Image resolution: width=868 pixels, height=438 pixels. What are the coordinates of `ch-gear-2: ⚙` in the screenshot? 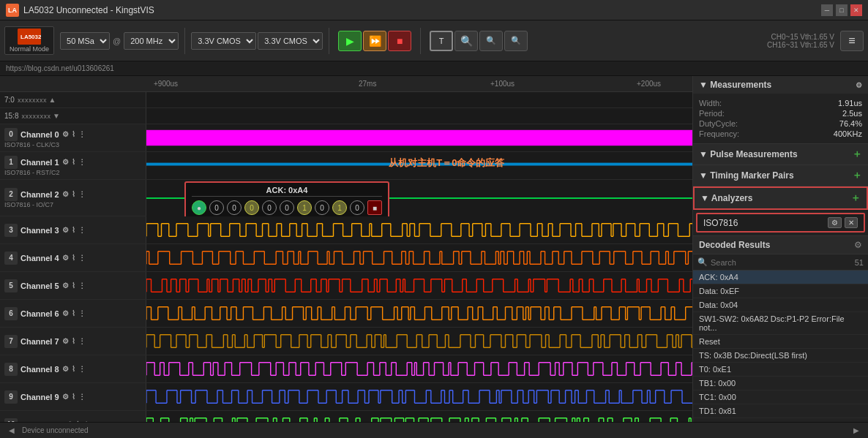 It's located at (66, 195).